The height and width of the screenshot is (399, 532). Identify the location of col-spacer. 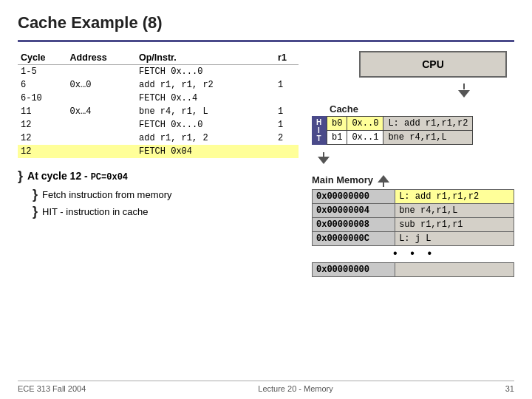
(270, 58).